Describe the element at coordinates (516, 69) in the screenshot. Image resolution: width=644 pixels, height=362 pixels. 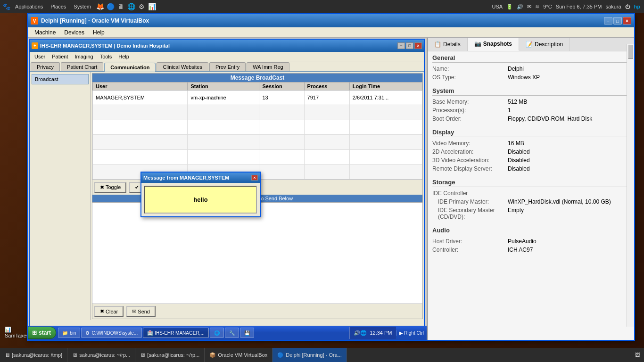
I see `info-value: Delphi` at that location.